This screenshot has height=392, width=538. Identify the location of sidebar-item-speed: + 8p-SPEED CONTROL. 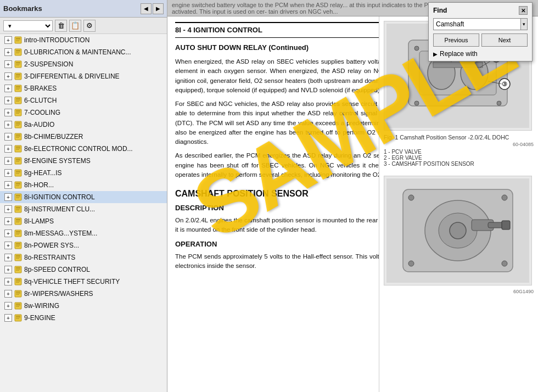
(83, 270).